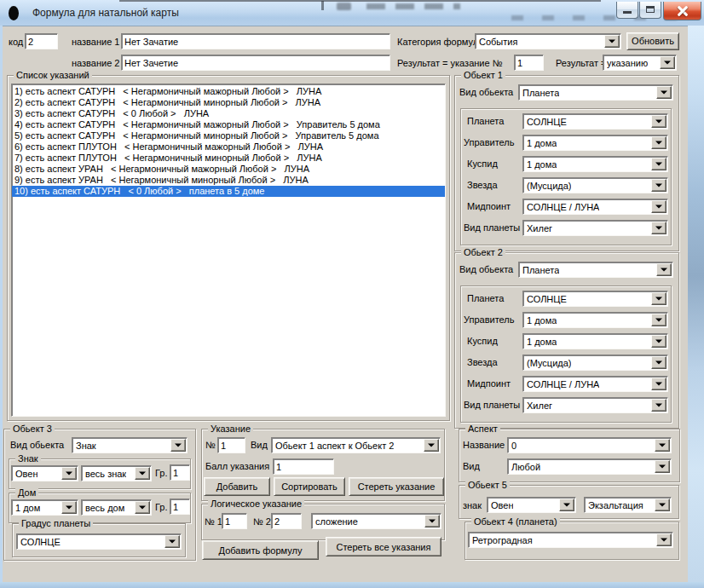  I want to click on object2-planetkind-combobox: Хилег, so click(595, 406).